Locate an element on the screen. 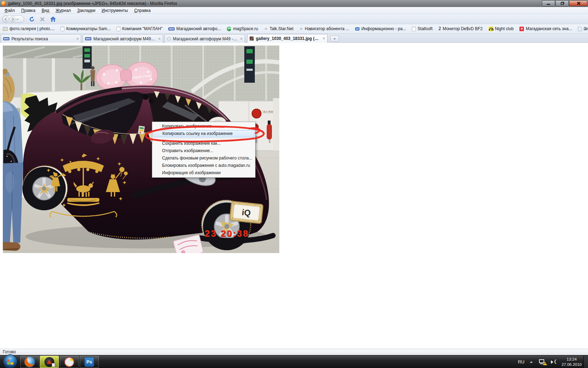 This screenshot has height=368, width=588. tab-bar: М49 Результаты поиска × М49 Магаданский … is located at coordinates (294, 38).